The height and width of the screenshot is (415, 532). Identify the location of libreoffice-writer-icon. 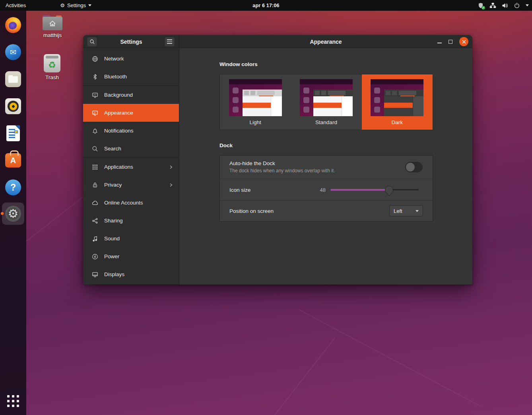
(13, 133).